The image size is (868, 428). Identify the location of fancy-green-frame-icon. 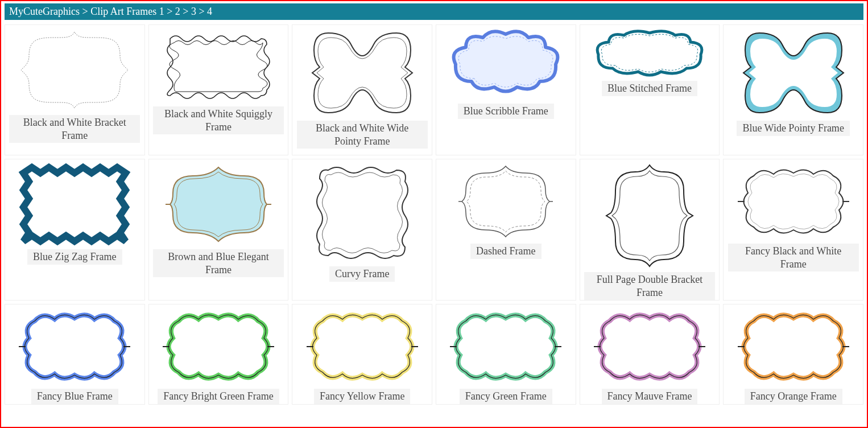
(506, 347).